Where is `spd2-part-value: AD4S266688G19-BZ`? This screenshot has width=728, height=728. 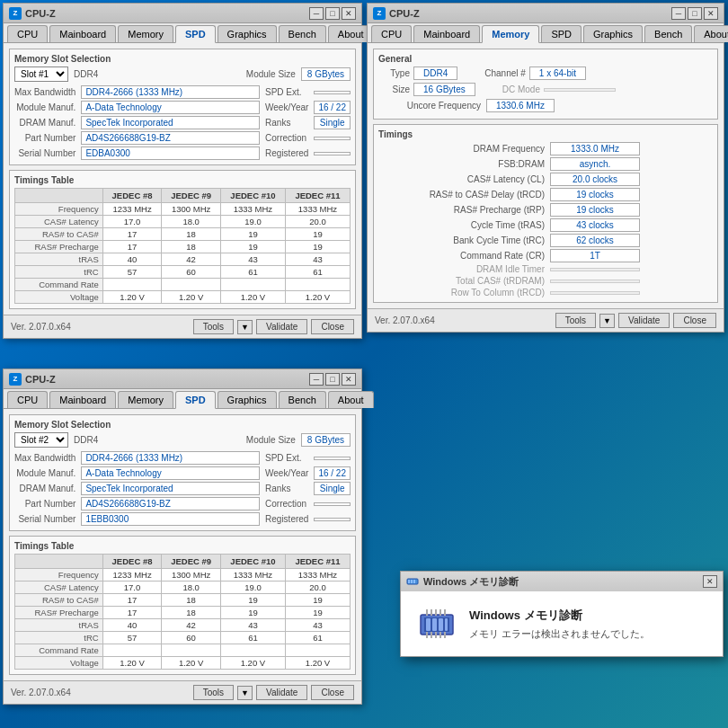
spd2-part-value: AD4S266688G19-BZ is located at coordinates (171, 503).